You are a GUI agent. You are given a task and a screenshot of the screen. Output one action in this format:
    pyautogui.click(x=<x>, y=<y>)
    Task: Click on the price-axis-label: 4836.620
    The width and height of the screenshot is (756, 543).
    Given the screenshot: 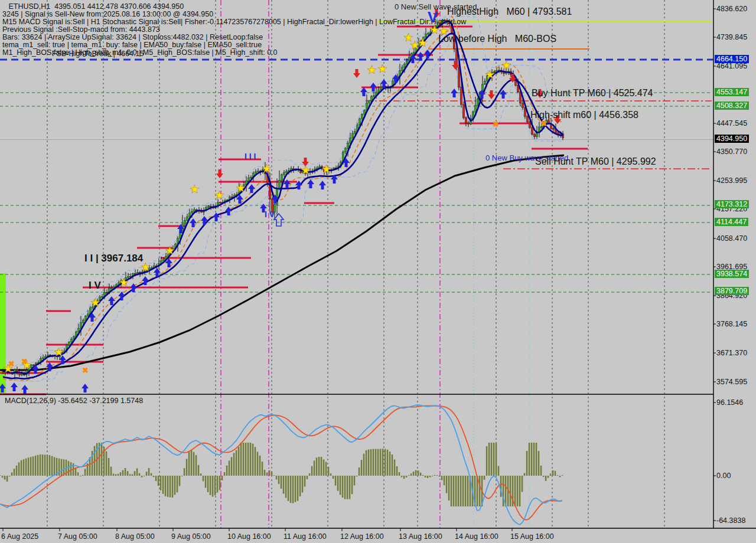 What is the action you would take?
    pyautogui.click(x=732, y=9)
    